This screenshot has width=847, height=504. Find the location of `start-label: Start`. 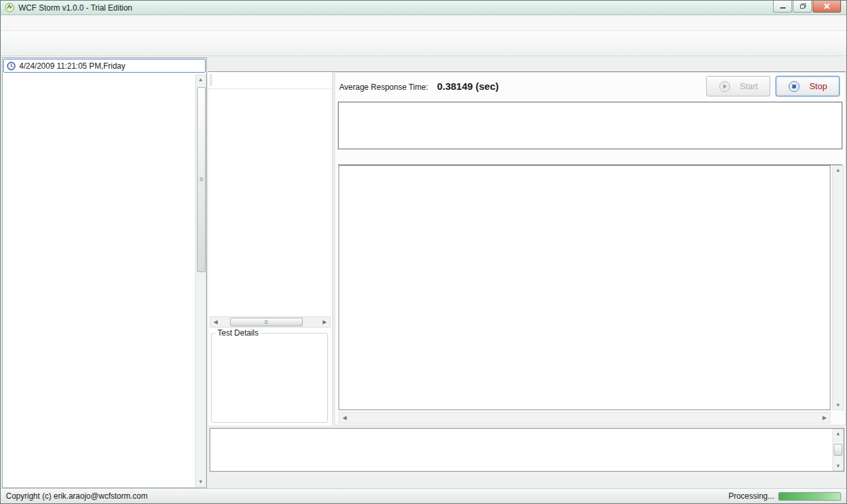

start-label: Start is located at coordinates (748, 86).